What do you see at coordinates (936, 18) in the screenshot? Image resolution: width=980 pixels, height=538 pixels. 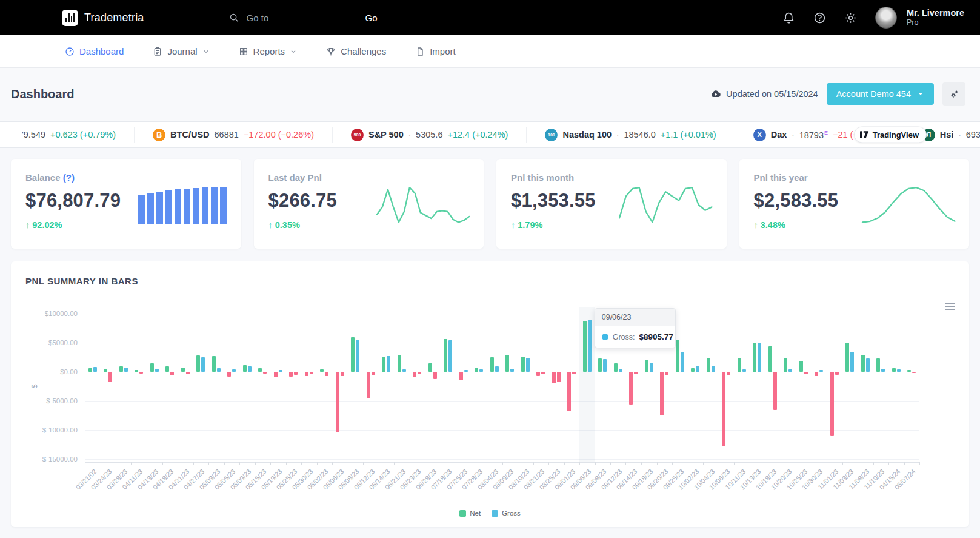 I see `user-block: Mr. Livermore Pro` at bounding box center [936, 18].